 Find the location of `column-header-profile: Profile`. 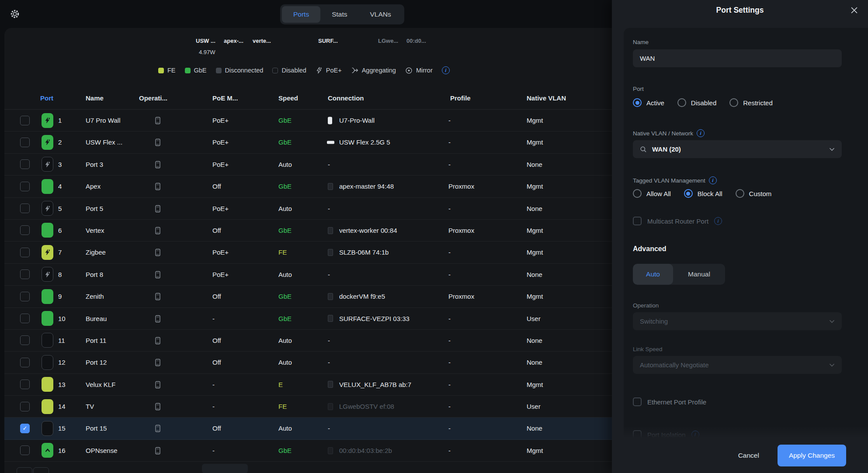

column-header-profile: Profile is located at coordinates (461, 98).